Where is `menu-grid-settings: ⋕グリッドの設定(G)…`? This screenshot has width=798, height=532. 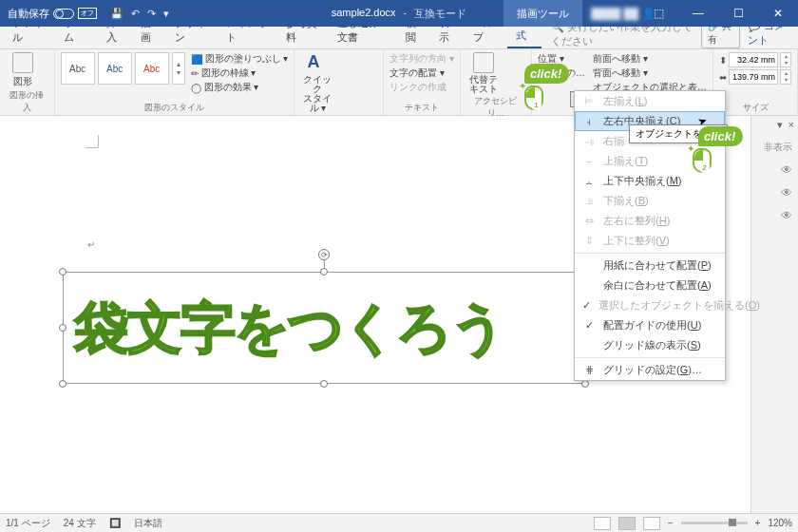
menu-grid-settings: ⋕グリッドの設定(G)… is located at coordinates (650, 370).